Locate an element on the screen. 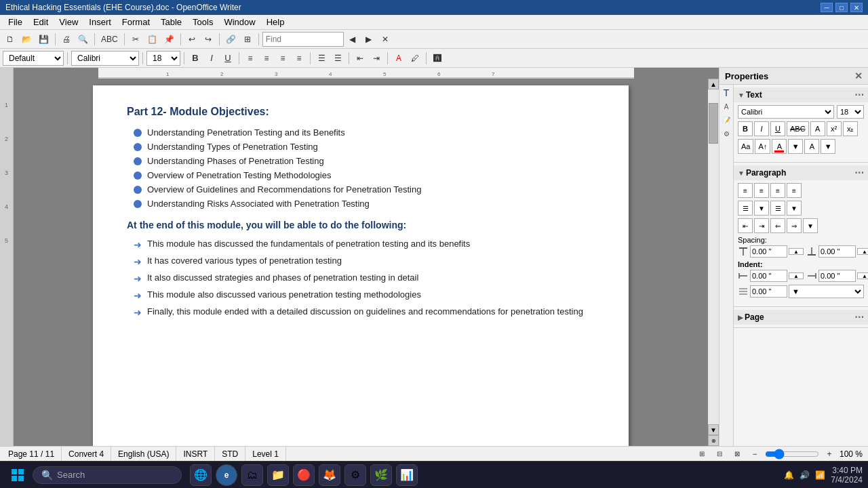 Image resolution: width=868 pixels, height=488 pixels. panel-strike-button: ABC is located at coordinates (797, 129).